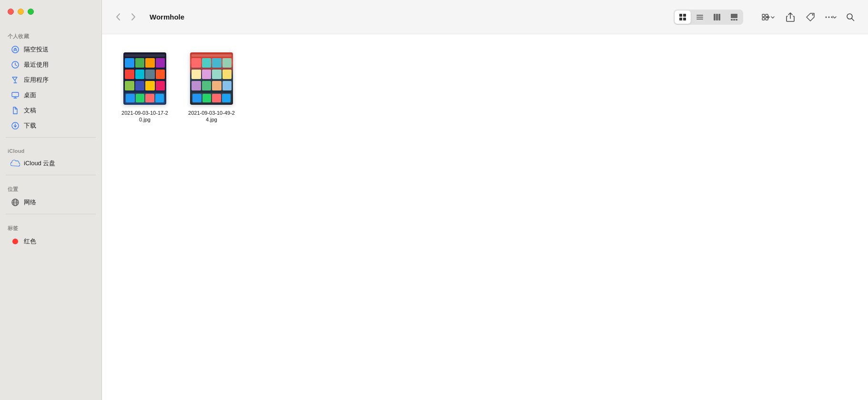  Describe the element at coordinates (50, 241) in the screenshot. I see `sidebar-item-red-tag: 红色` at that location.